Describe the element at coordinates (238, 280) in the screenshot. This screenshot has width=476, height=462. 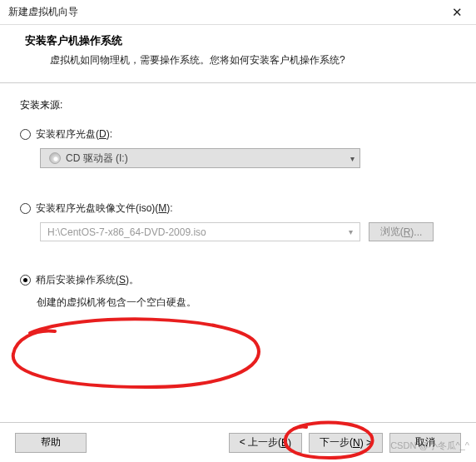
I see `option-later: 稍后安装操作系统(S)。` at that location.